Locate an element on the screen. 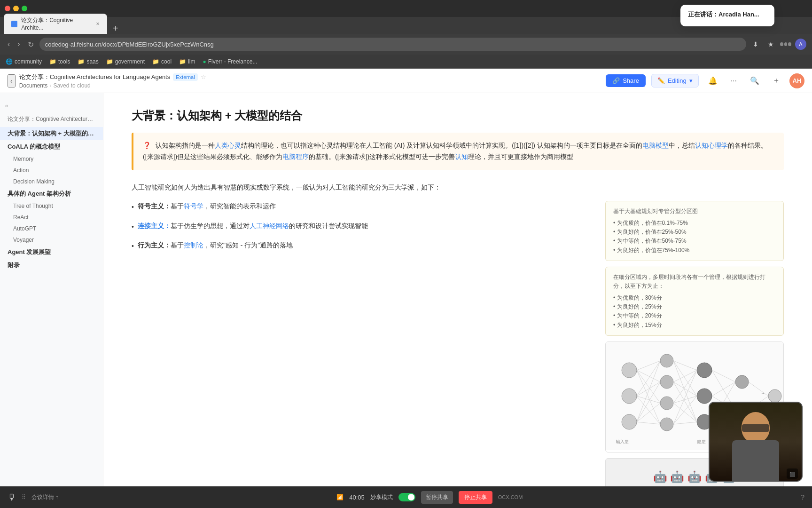  chevron-down-icon: ▾ is located at coordinates (691, 81).